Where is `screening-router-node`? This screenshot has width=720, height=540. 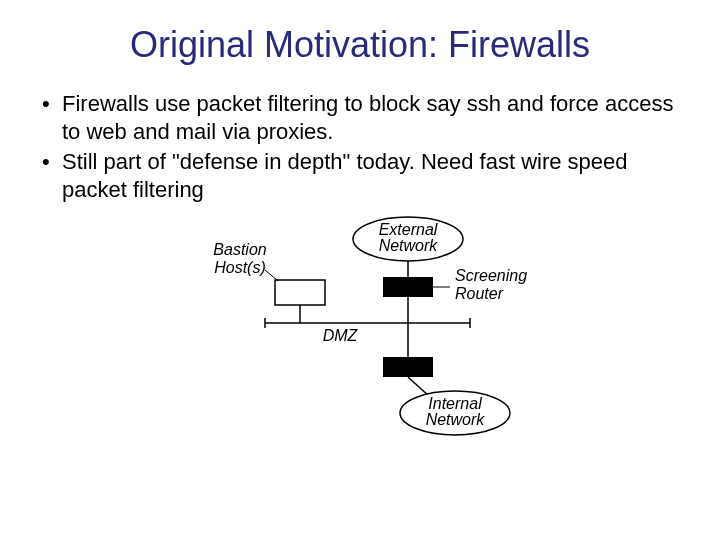
screening-router-node is located at coordinates (408, 287).